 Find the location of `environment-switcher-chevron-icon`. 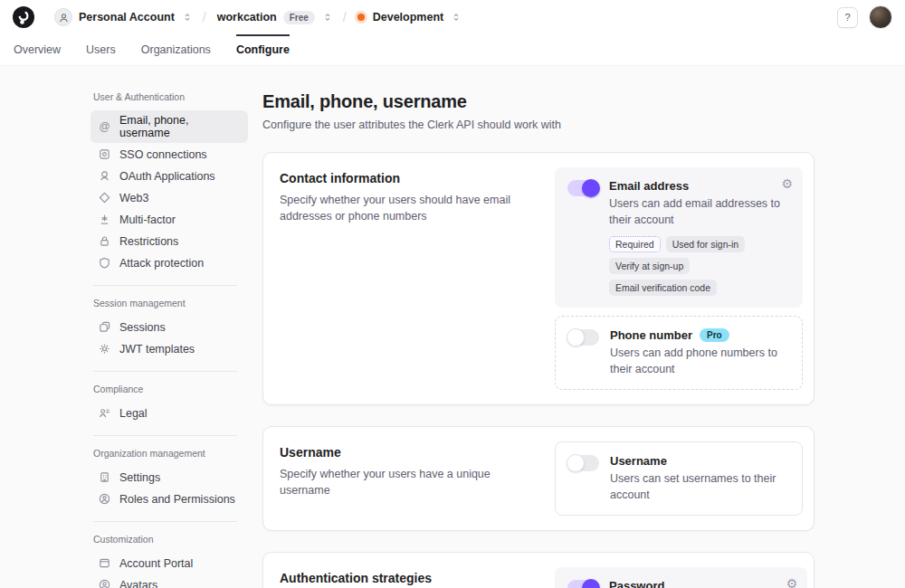

environment-switcher-chevron-icon is located at coordinates (456, 17).